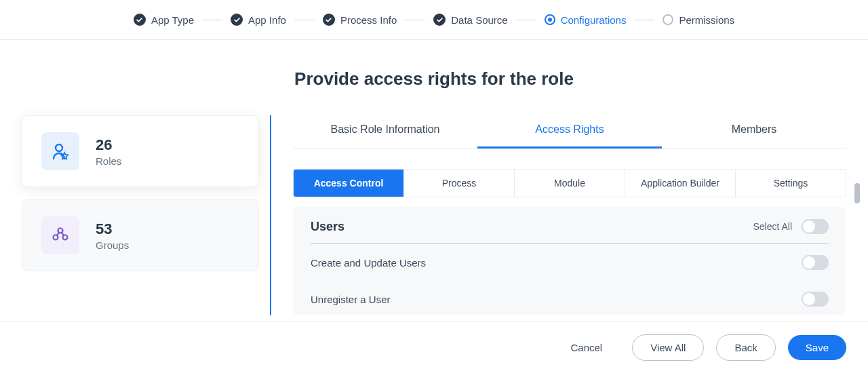  What do you see at coordinates (108, 161) in the screenshot?
I see `roles-label: Roles` at bounding box center [108, 161].